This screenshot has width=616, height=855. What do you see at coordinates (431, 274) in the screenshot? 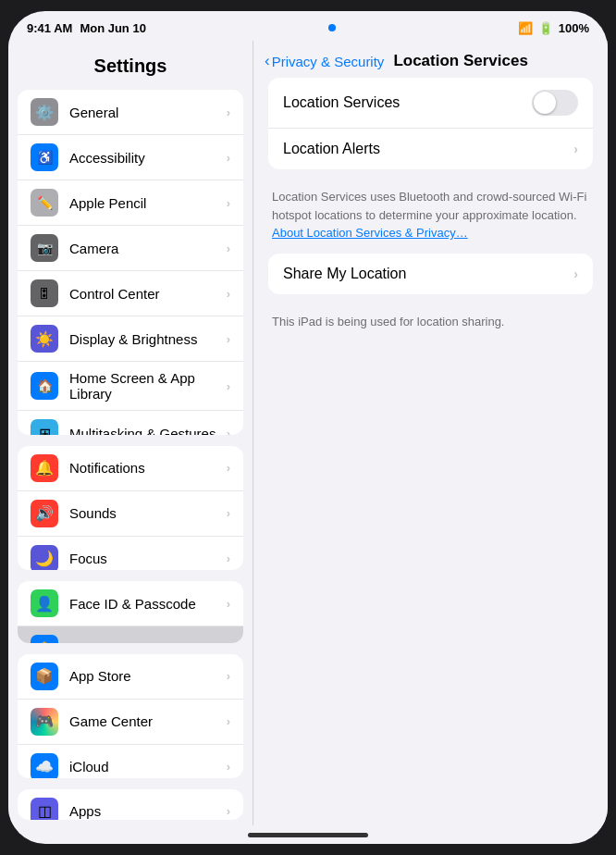
I see `share-location-row: Share My Location ›` at bounding box center [431, 274].